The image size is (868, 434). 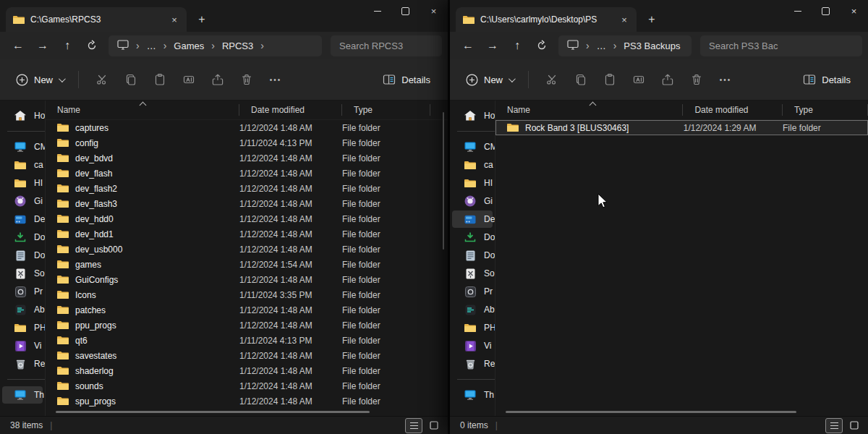 I want to click on rename-button, so click(x=189, y=80).